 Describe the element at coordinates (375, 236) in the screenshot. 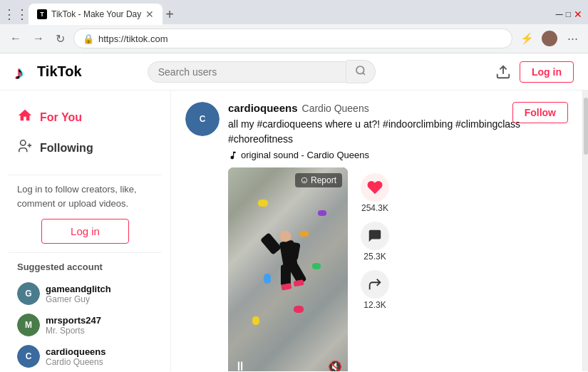

I see `comment-icon` at that location.